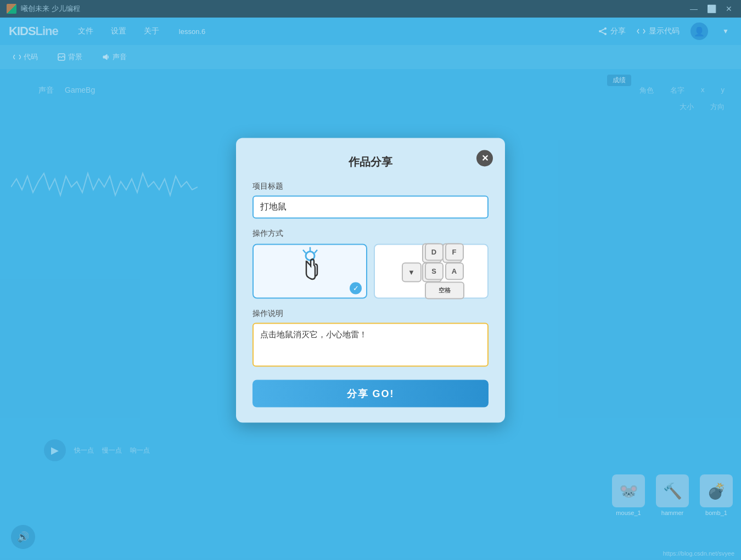 The width and height of the screenshot is (741, 560). What do you see at coordinates (454, 271) in the screenshot?
I see `key-a: A` at bounding box center [454, 271].